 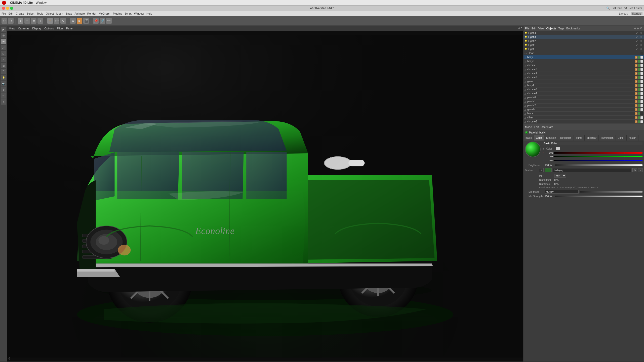 I want to click on viewport-menu-filter: Filter, so click(x=60, y=28).